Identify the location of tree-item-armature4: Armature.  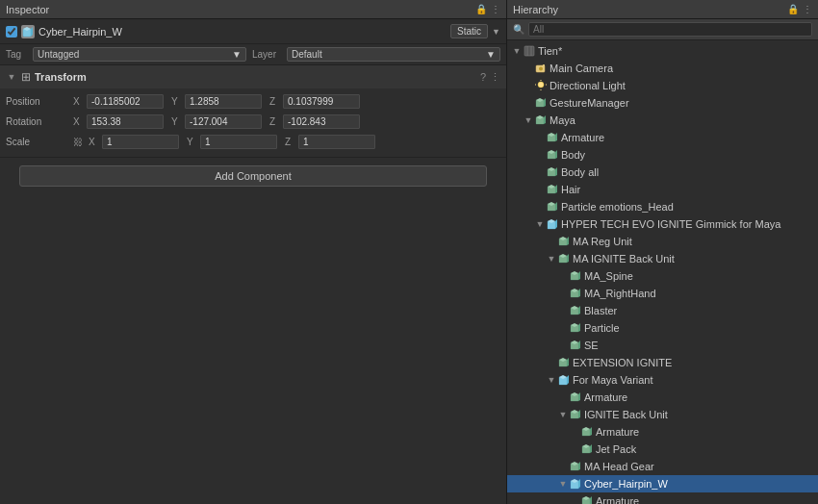
(662, 498).